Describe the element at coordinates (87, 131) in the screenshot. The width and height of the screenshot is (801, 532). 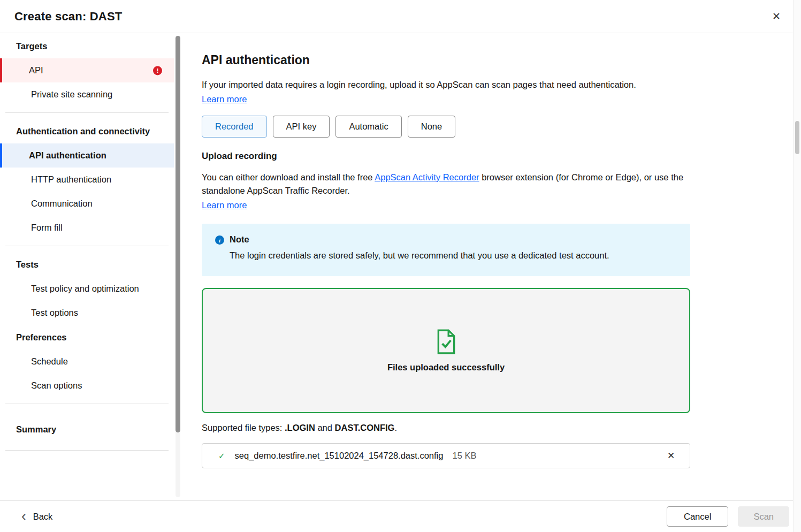
I see `sidebar-section-authentication: Authentication and connectivity` at that location.